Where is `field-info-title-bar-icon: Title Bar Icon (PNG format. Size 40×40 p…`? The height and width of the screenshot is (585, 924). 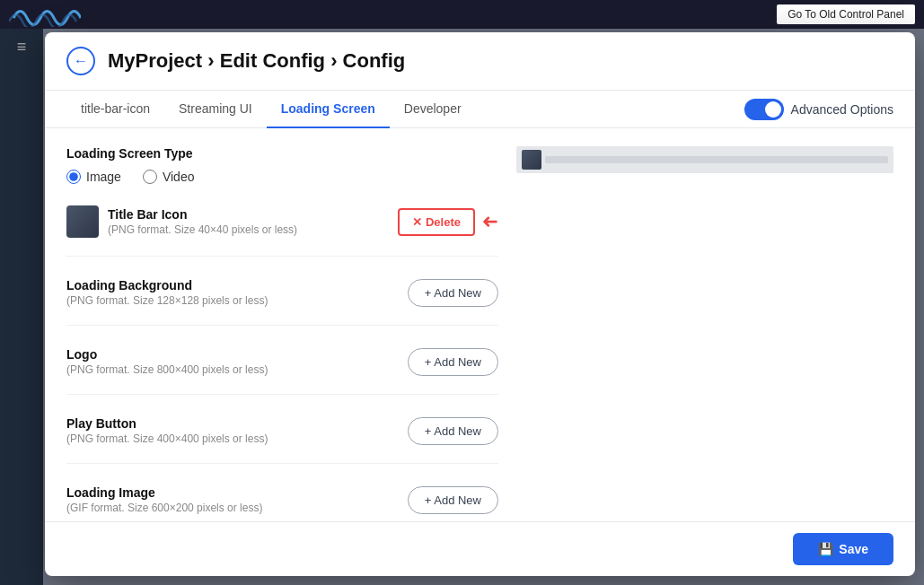 field-info-title-bar-icon: Title Bar Icon (PNG format. Size 40×40 p… is located at coordinates (181, 222).